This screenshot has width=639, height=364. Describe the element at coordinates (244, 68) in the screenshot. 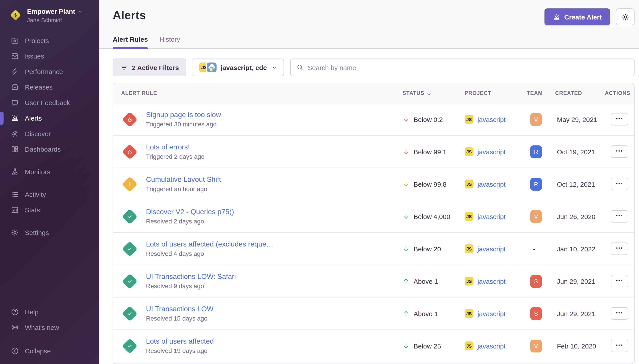

I see `project-selector-label: javascript, cdc` at that location.